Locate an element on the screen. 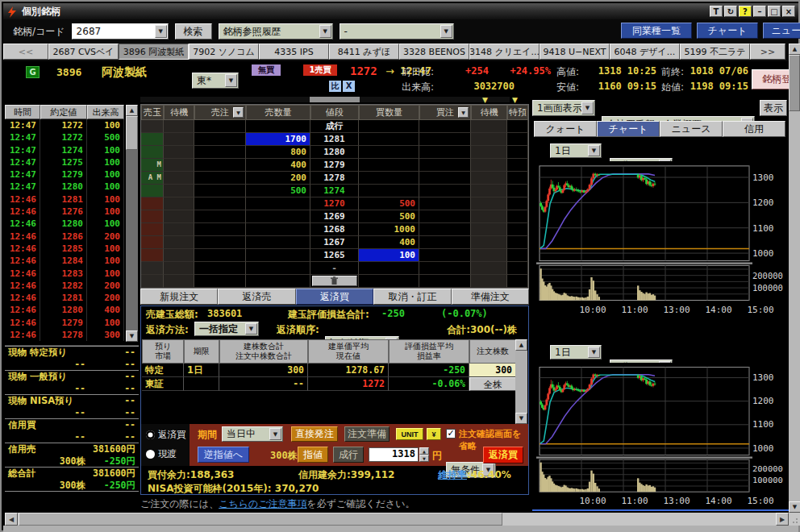 This screenshot has height=532, width=800. order-book-column-header: 売玉 is located at coordinates (152, 113).